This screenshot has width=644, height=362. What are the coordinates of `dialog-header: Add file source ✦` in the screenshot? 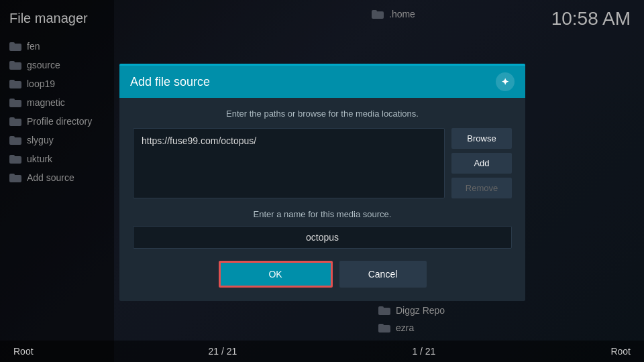 It's located at (322, 82).